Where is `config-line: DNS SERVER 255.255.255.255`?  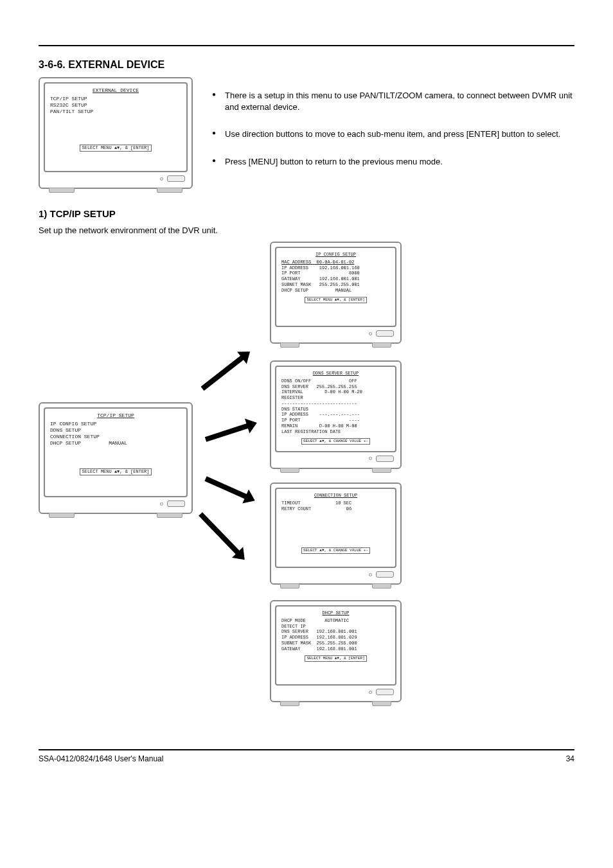
config-line: DNS SERVER 255.255.255.255 is located at coordinates (335, 387).